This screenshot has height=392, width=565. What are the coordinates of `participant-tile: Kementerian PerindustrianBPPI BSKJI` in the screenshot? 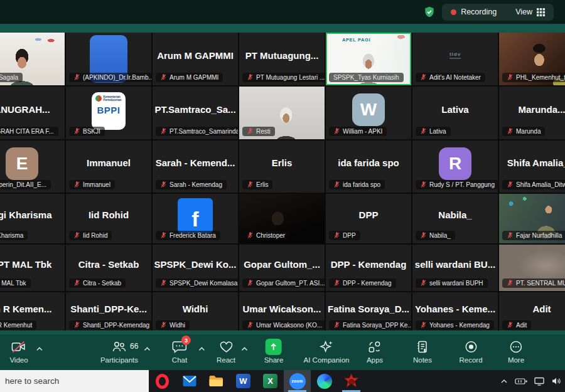 It's located at (109, 113).